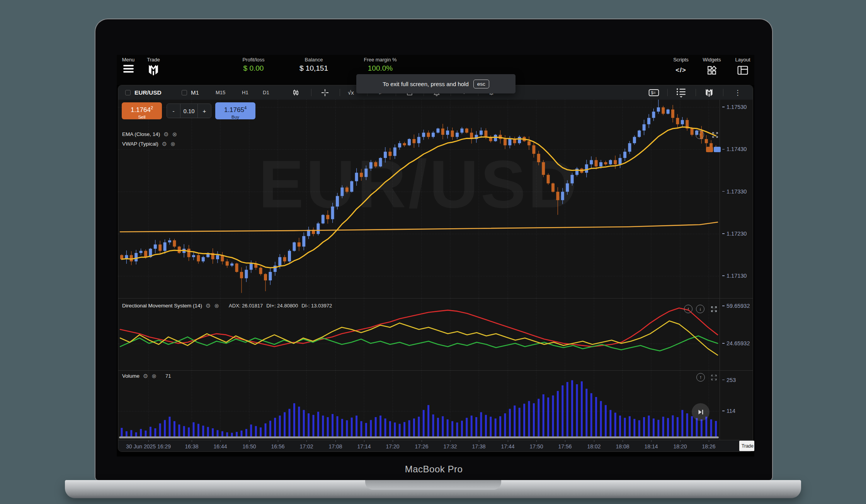  Describe the element at coordinates (709, 446) in the screenshot. I see `time-tick-label: 18:26` at that location.